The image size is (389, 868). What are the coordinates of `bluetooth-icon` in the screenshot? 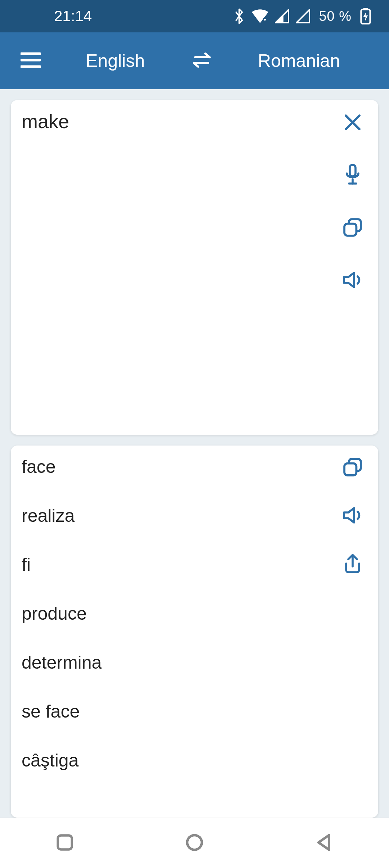 It's located at (239, 16).